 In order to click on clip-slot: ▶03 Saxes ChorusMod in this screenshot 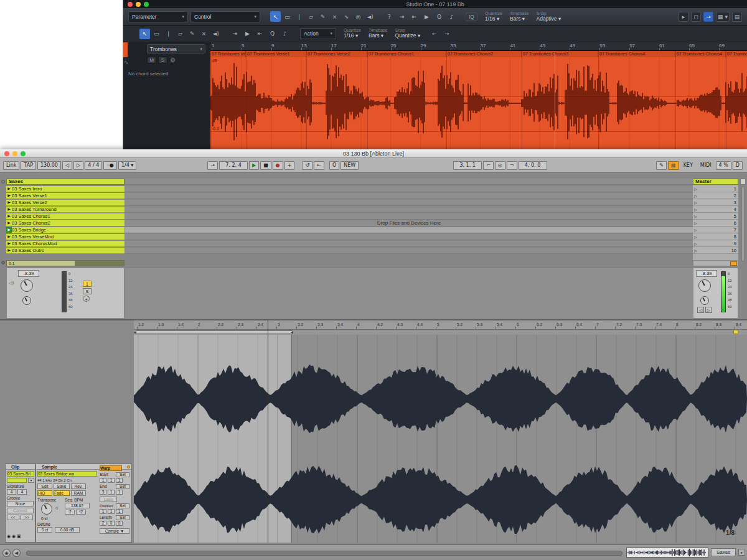, I will do `click(65, 244)`.